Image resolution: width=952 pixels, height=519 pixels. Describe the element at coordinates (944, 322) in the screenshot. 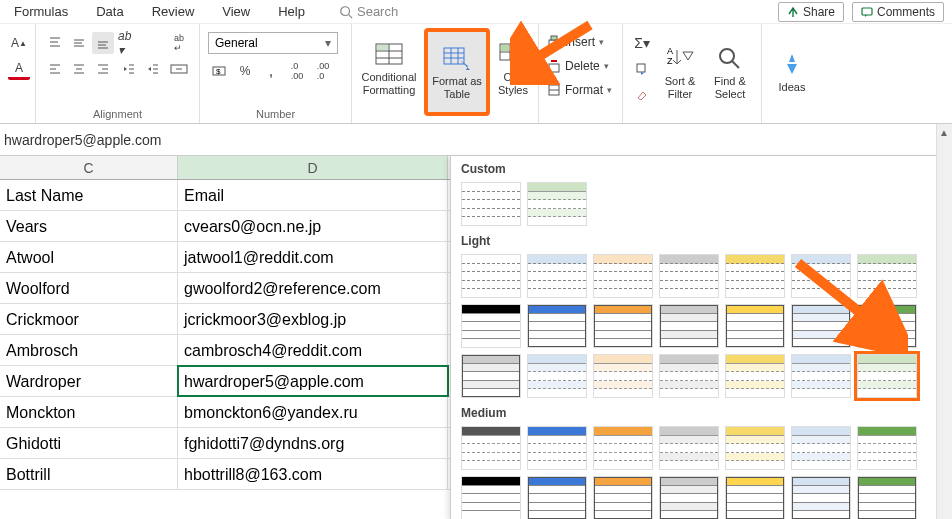

I see `vertical-scrollbar: ▲` at that location.